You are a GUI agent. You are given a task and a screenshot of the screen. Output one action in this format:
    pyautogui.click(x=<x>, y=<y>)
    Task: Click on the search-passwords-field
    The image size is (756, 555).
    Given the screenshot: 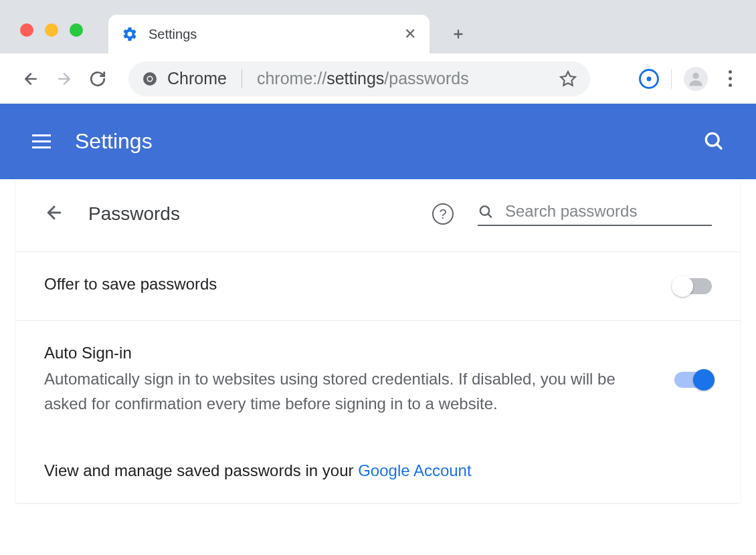 What is the action you would take?
    pyautogui.click(x=595, y=214)
    